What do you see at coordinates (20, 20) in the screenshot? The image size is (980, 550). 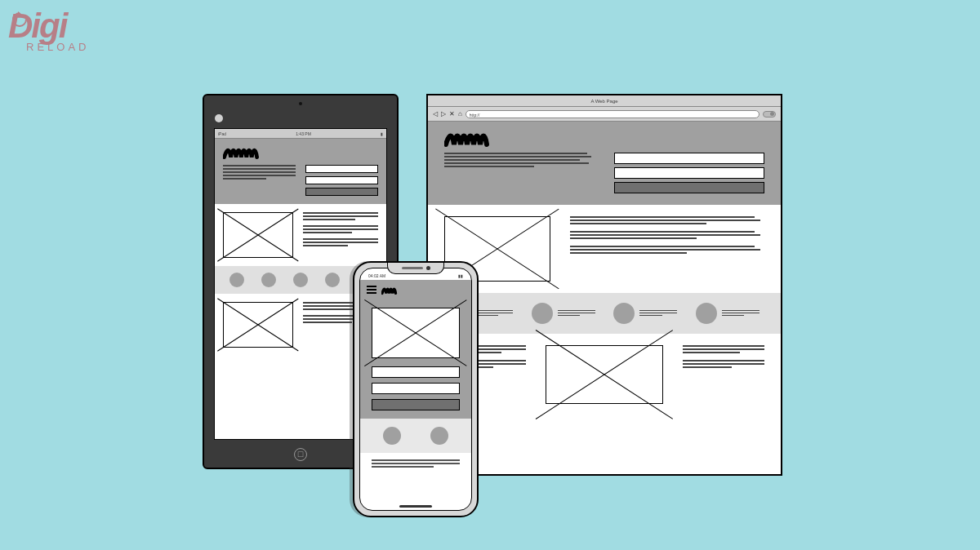 I see `reload-icon` at bounding box center [20, 20].